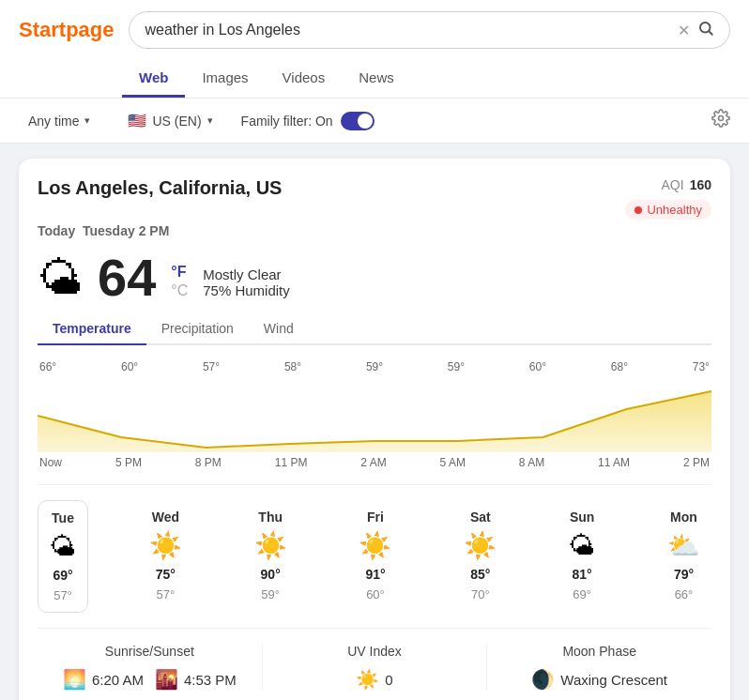 The height and width of the screenshot is (700, 749). Describe the element at coordinates (700, 185) in the screenshot. I see `aqi-value: 160` at that location.